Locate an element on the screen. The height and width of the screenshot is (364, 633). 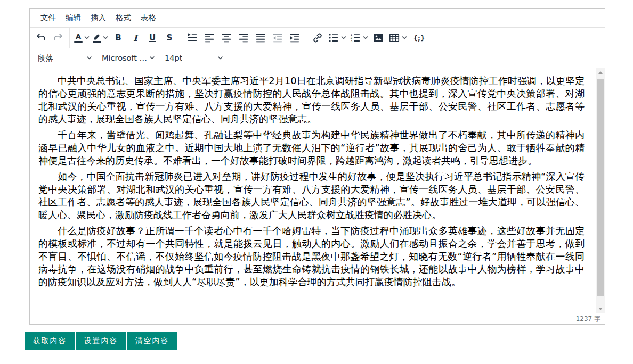
redo-button is located at coordinates (58, 38).